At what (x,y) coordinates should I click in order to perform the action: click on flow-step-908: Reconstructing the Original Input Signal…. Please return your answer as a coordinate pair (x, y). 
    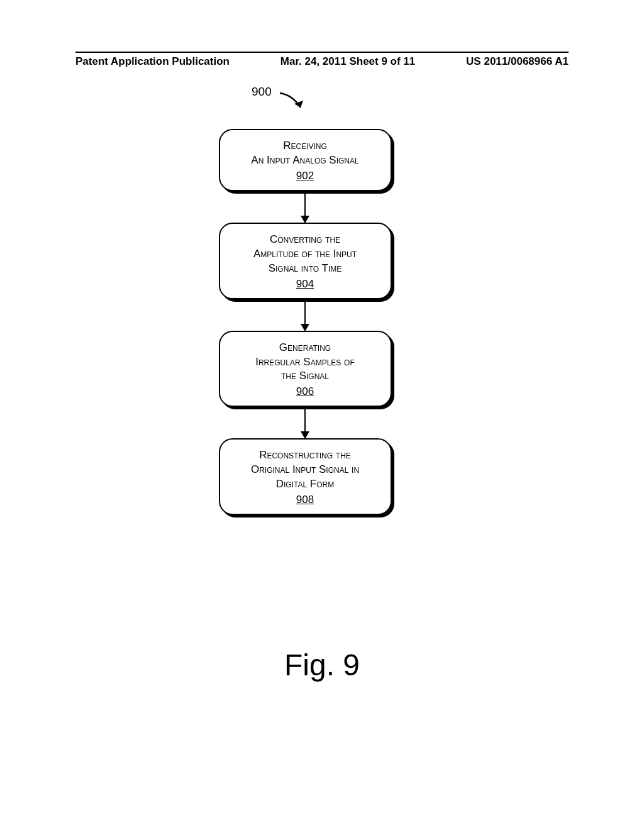
    Looking at the image, I should click on (306, 477).